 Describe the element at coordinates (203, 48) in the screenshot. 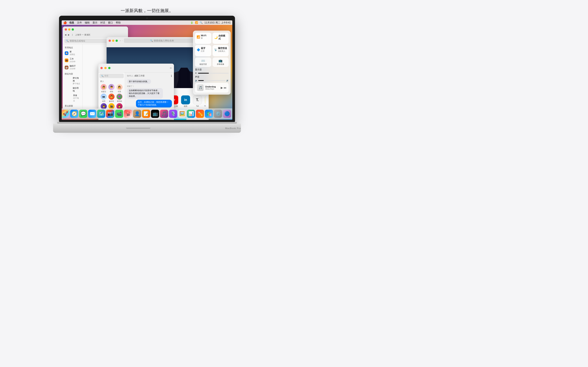

I see `cc-bluetooth-title: 蓝牙` at that location.